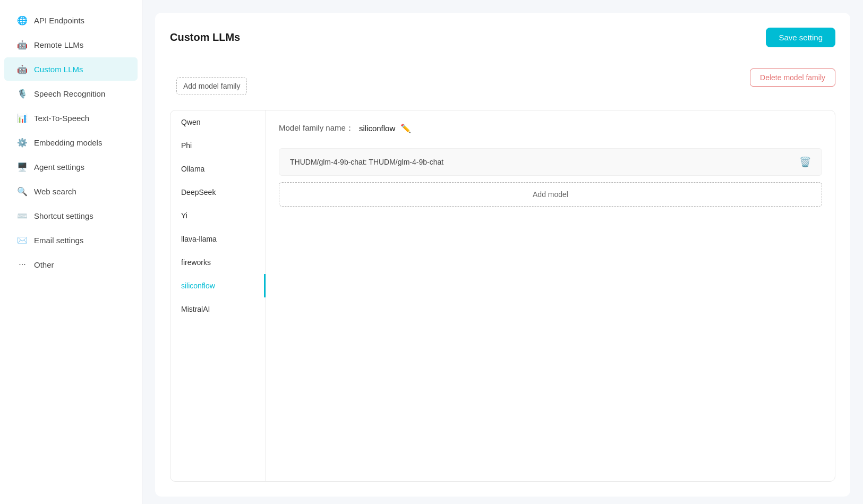 The image size is (863, 504). What do you see at coordinates (218, 216) in the screenshot?
I see `model-family-item-yi: Yi` at bounding box center [218, 216].